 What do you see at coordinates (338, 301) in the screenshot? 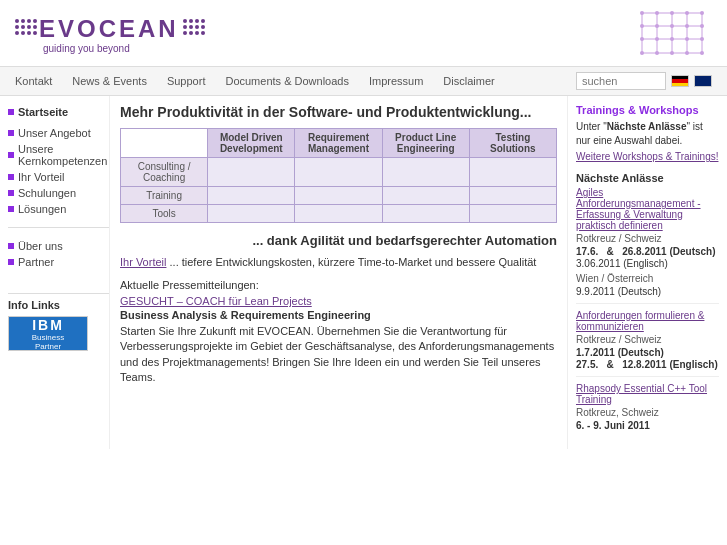
I see `presse-link: GESUCHT – COACH für Lean Projects` at bounding box center [338, 301].